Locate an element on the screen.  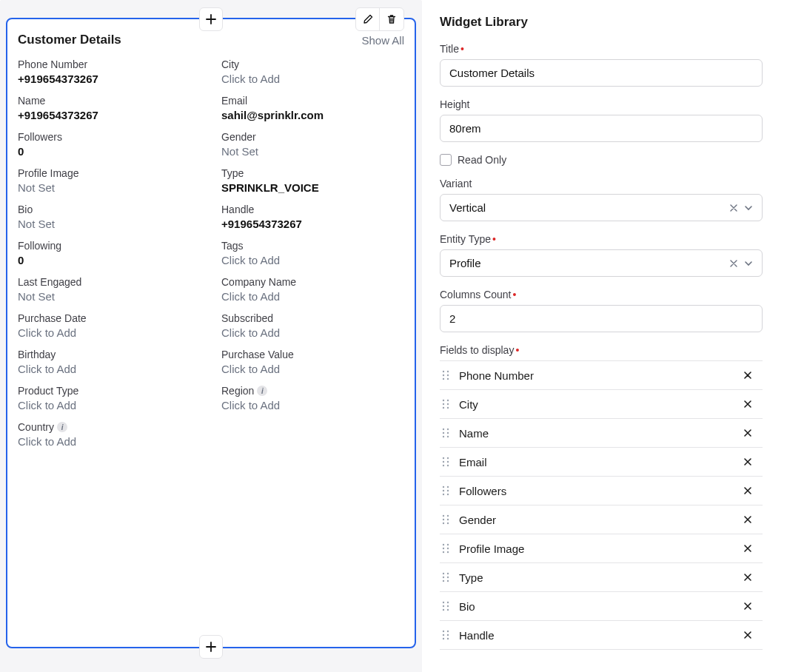
field-list-label: Bio is located at coordinates (600, 607).